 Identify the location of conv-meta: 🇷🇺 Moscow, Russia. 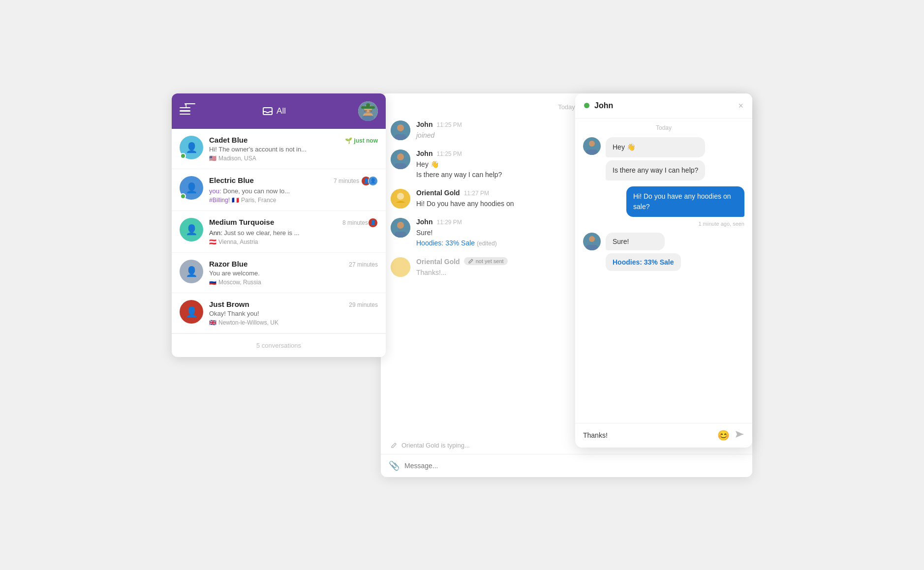
(293, 282).